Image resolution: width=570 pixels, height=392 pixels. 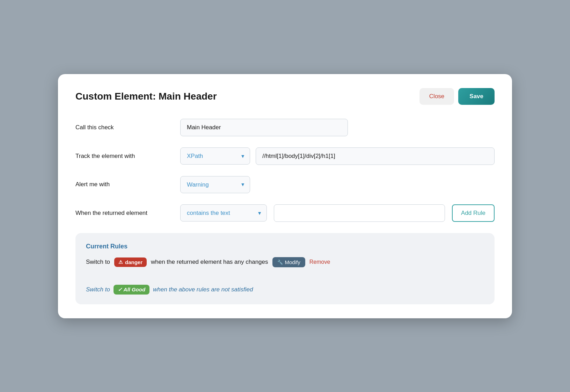 I want to click on check-name-label: Call this check, so click(x=124, y=128).